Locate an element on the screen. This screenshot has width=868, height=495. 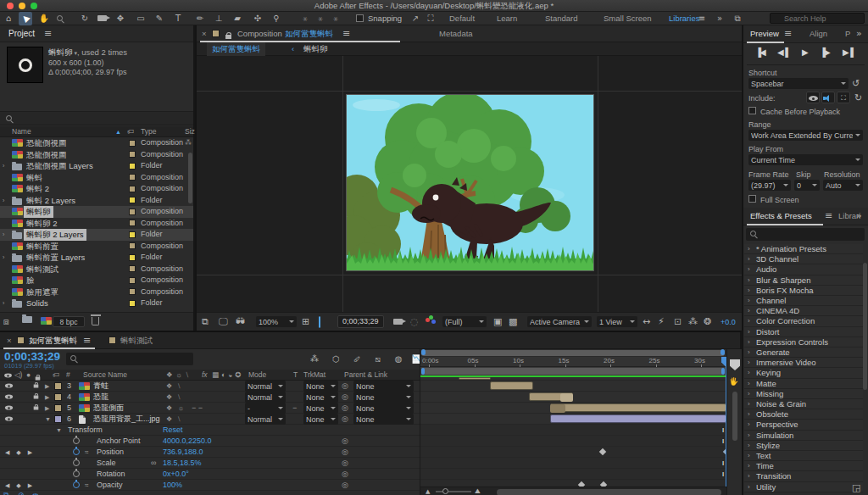
draft-3d-icon: ⬡ is located at coordinates (336, 359).